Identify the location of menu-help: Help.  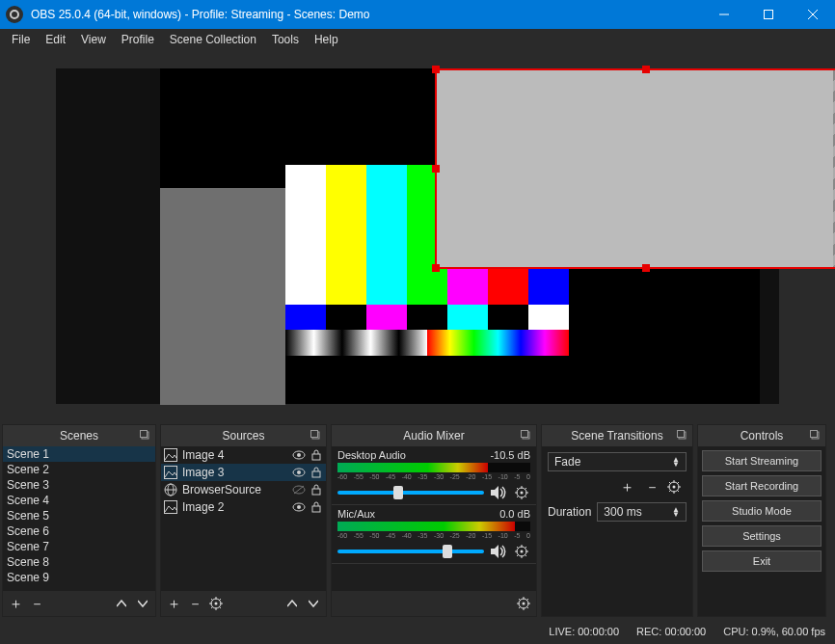
(326, 40).